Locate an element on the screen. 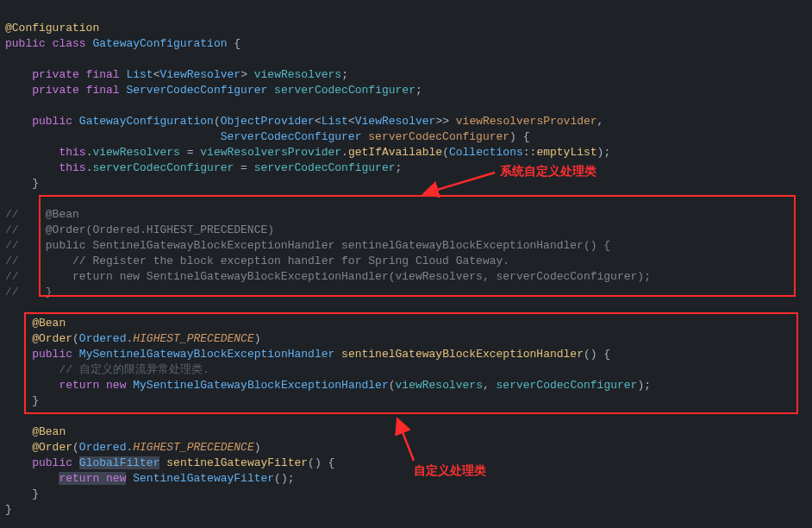 This screenshot has width=812, height=528. punct: { is located at coordinates (234, 43).